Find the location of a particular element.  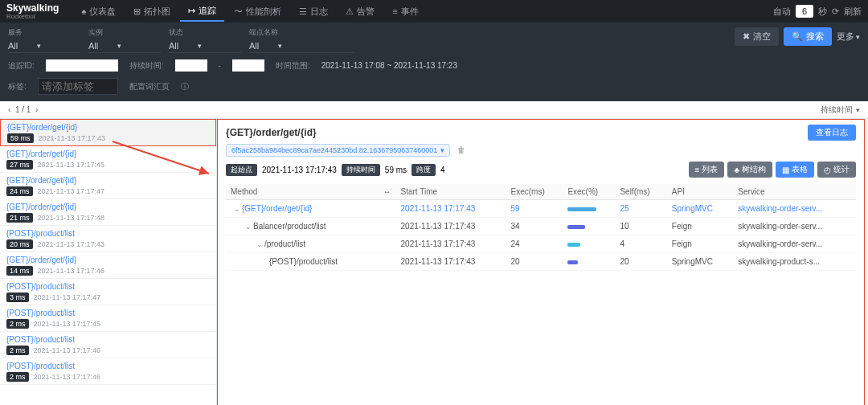

col-self: Self(ms) is located at coordinates (641, 192).